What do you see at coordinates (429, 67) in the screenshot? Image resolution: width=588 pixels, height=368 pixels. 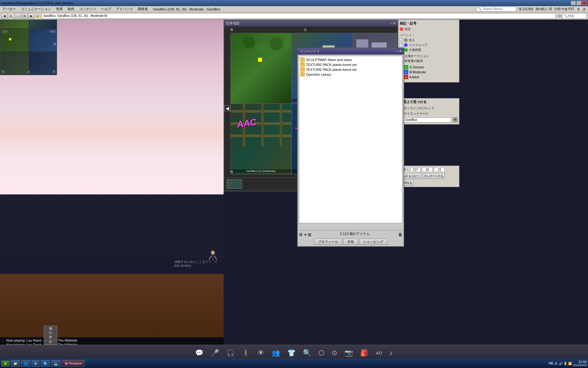 I see `legend-general: ✓ G G General` at bounding box center [429, 67].